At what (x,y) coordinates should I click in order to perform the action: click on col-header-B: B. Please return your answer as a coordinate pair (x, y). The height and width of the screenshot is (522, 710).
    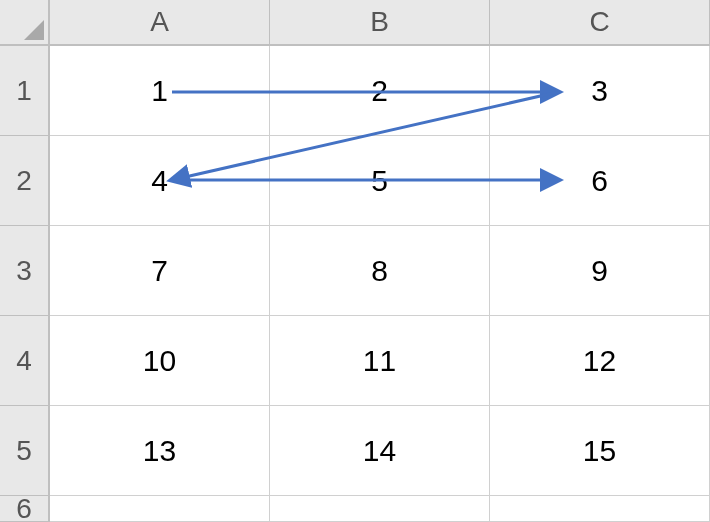
    Looking at the image, I should click on (380, 23).